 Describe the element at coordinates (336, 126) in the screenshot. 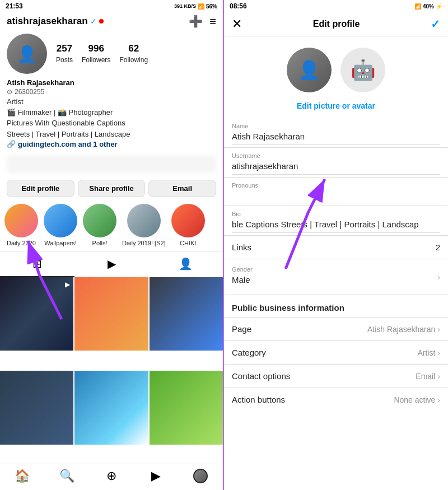

I see `name-label: Name` at that location.